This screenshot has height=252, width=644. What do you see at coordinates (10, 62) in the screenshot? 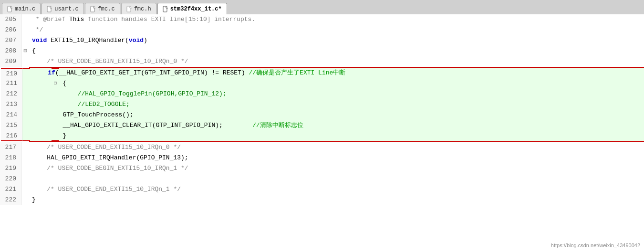
I see `line-number: 209` at bounding box center [10, 62].